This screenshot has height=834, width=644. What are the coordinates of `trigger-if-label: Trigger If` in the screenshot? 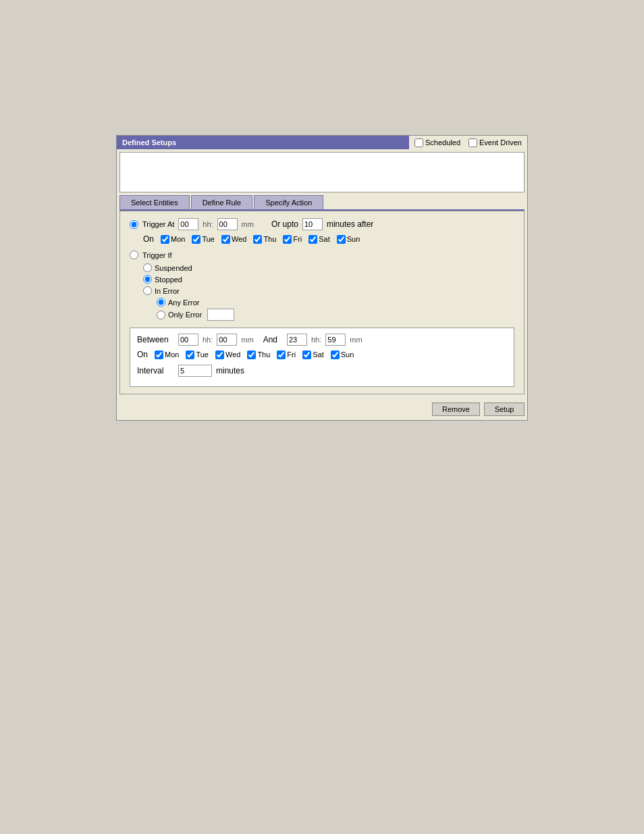 It's located at (157, 255).